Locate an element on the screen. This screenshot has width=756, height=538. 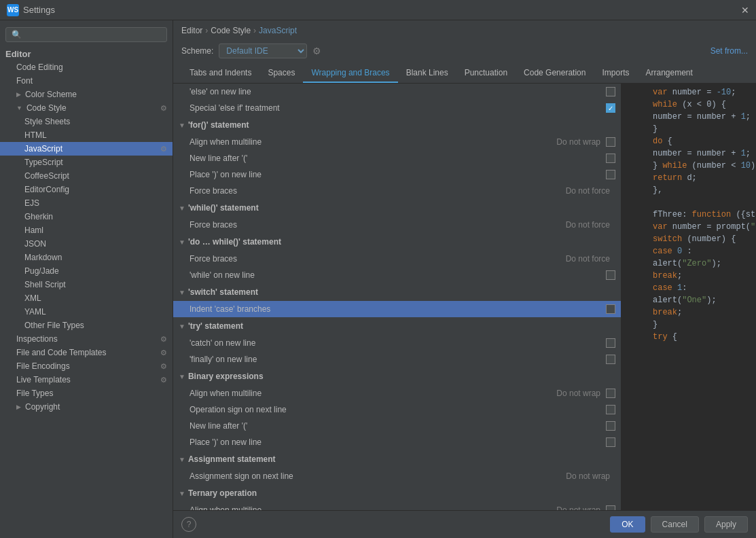
section-title: 'for()' statement is located at coordinates (219, 125).